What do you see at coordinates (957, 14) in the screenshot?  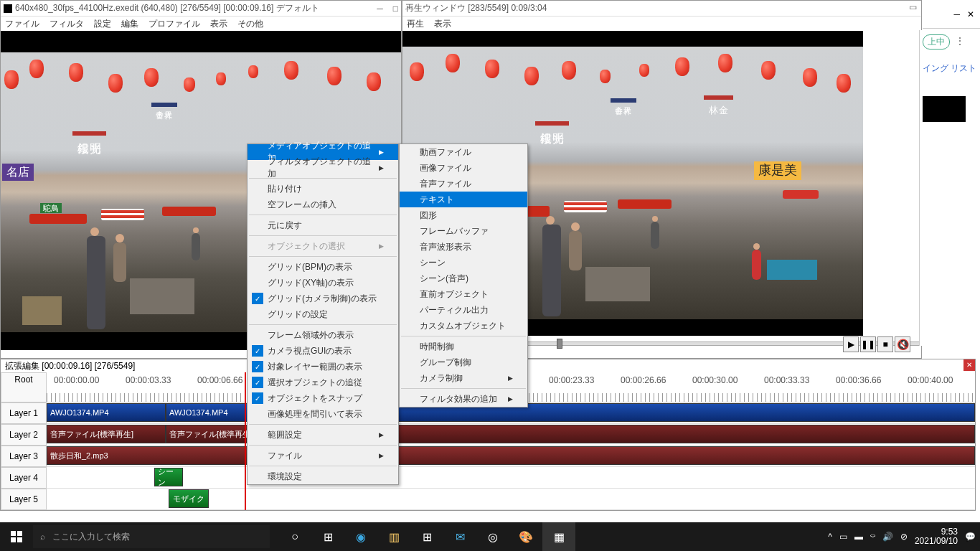 I see `ext-min-icon: ─` at bounding box center [957, 14].